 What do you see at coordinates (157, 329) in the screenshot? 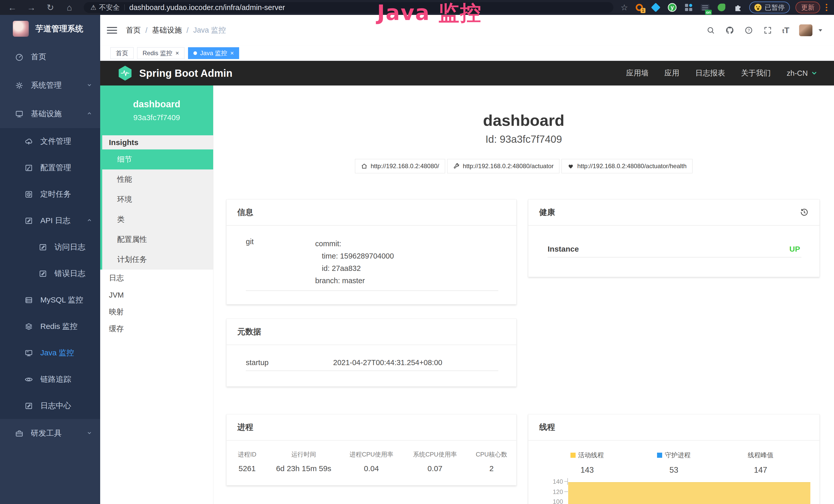
I see `instance-nav-caches: 缓存` at bounding box center [157, 329].